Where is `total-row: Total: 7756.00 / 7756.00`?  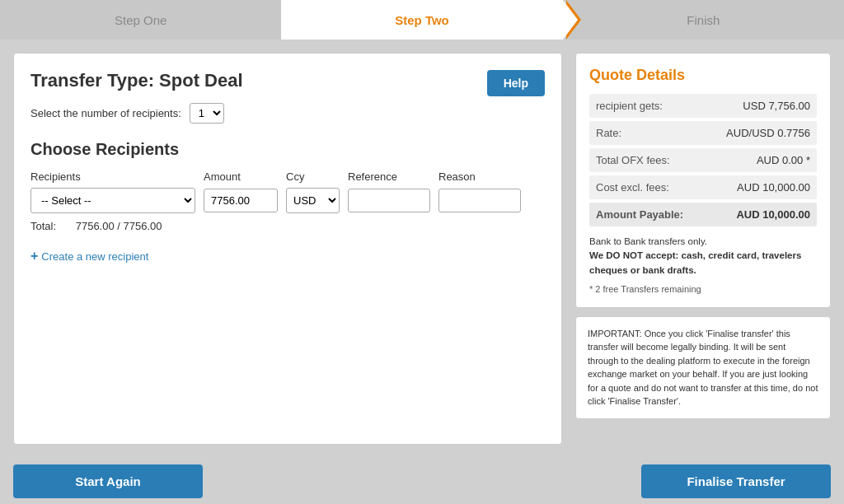
total-row: Total: 7756.00 / 7756.00 is located at coordinates (288, 226).